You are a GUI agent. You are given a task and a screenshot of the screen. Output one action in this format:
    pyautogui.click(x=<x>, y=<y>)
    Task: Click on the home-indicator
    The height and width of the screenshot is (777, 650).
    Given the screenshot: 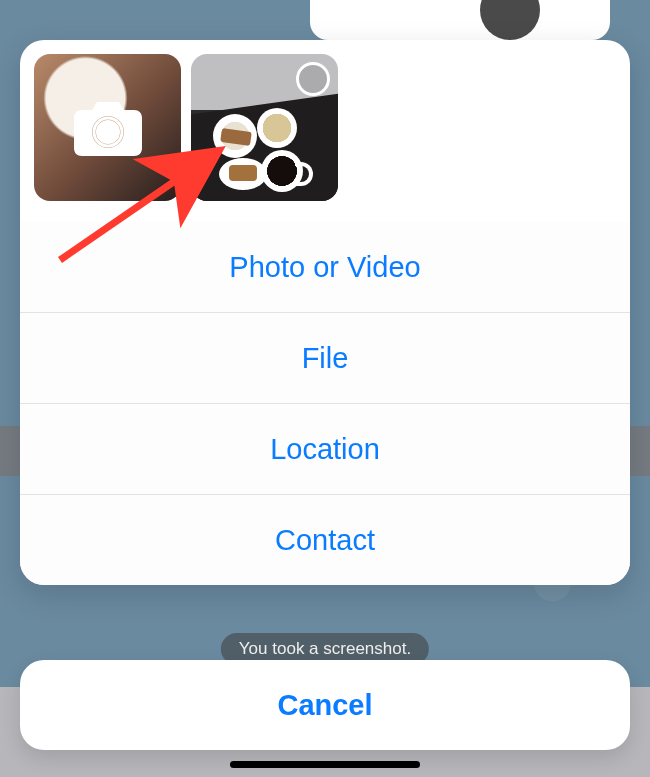 What is the action you would take?
    pyautogui.click(x=325, y=764)
    